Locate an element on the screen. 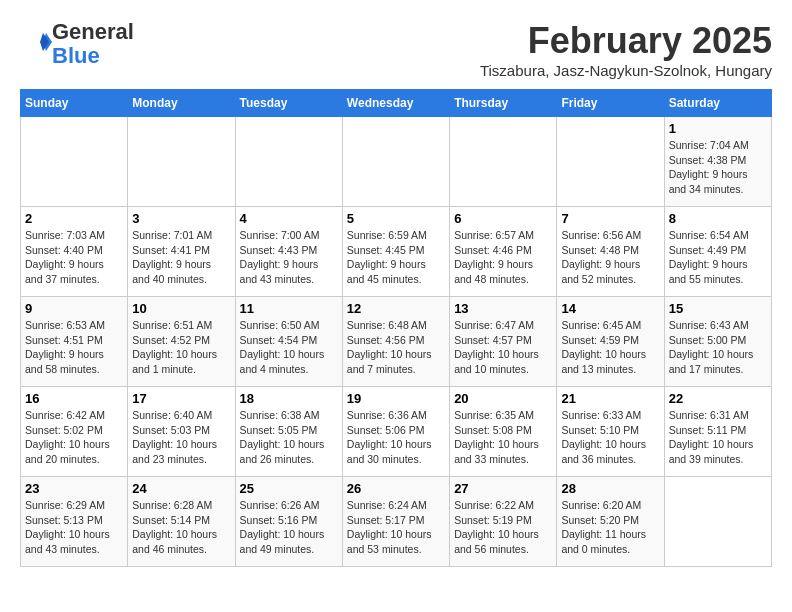 This screenshot has height=612, width=792. day-info: Sunrise: 6:38 AM Sunset: 5:05 PM Dayligh… is located at coordinates (289, 438).